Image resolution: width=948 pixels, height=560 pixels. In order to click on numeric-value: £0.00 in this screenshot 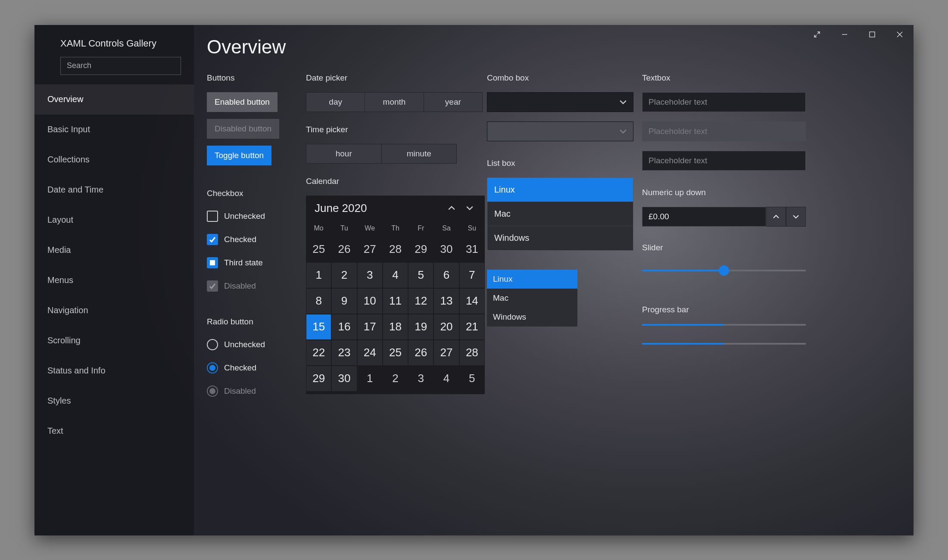, I will do `click(704, 217)`.